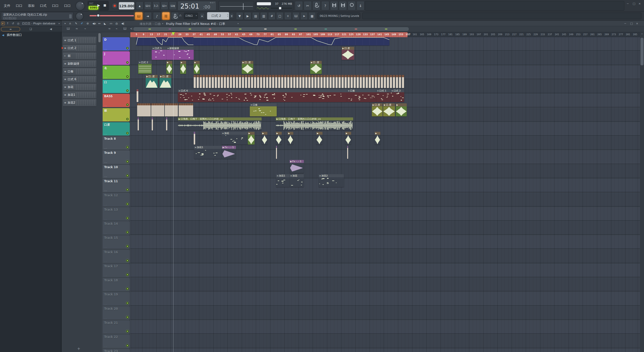 The image size is (644, 352). Describe the element at coordinates (148, 16) in the screenshot. I see `next-icon: ➜` at that location.